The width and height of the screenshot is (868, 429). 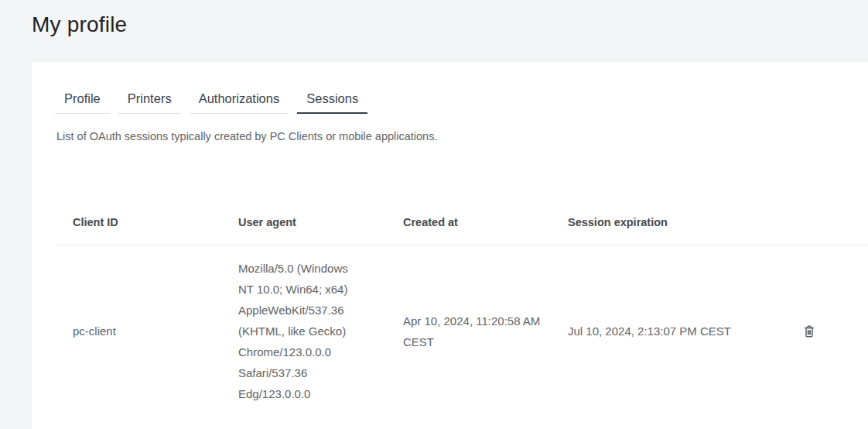 What do you see at coordinates (150, 99) in the screenshot?
I see `tab-printers: Printers` at bounding box center [150, 99].